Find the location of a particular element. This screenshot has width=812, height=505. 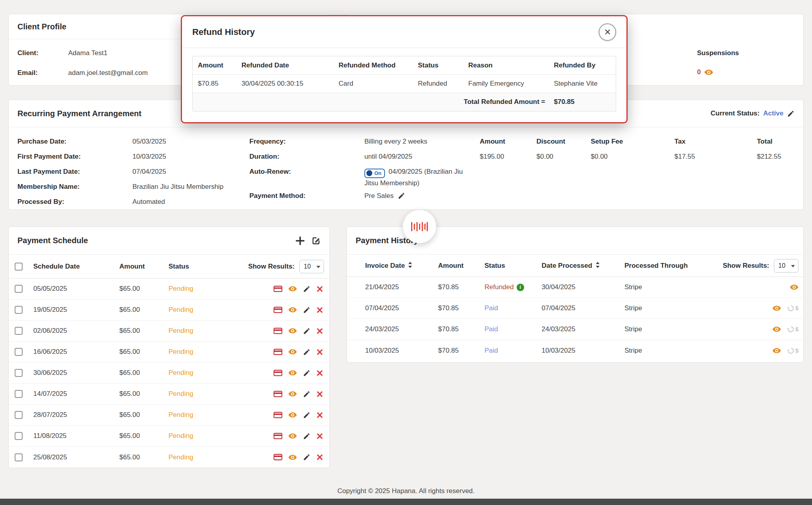

add-payment-icon is located at coordinates (300, 241).